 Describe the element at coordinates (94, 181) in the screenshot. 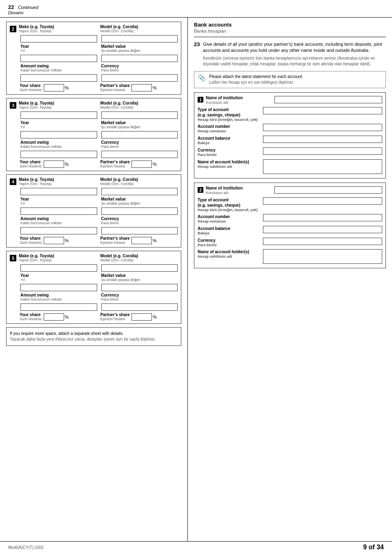

I see `vehicle-4-header: 4 Make (e.g. Toyota) Yapım (Örn. Toyota)…` at that location.